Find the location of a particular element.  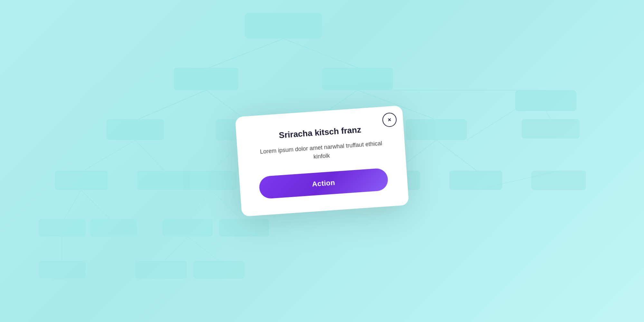

modal-card: × Sriracha kitsch franz Lorem ipsum dolo… is located at coordinates (322, 161).